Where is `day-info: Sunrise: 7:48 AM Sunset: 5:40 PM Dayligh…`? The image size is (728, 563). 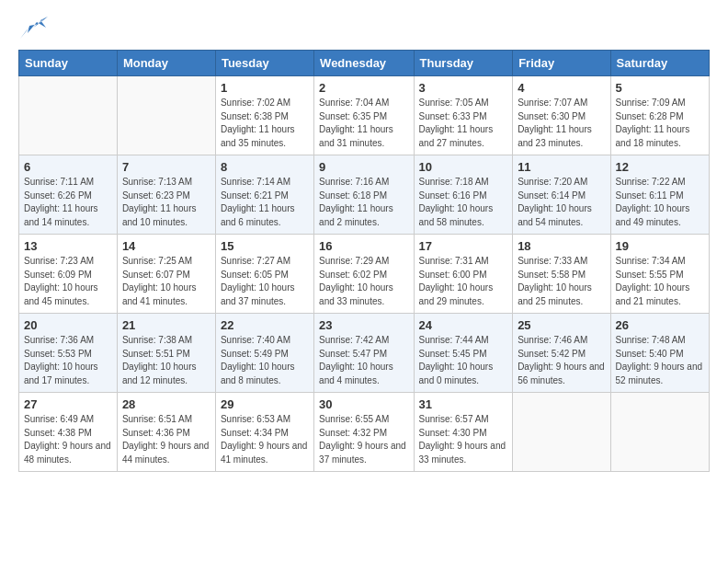
day-info: Sunrise: 7:48 AM Sunset: 5:40 PM Dayligh… is located at coordinates (660, 361).